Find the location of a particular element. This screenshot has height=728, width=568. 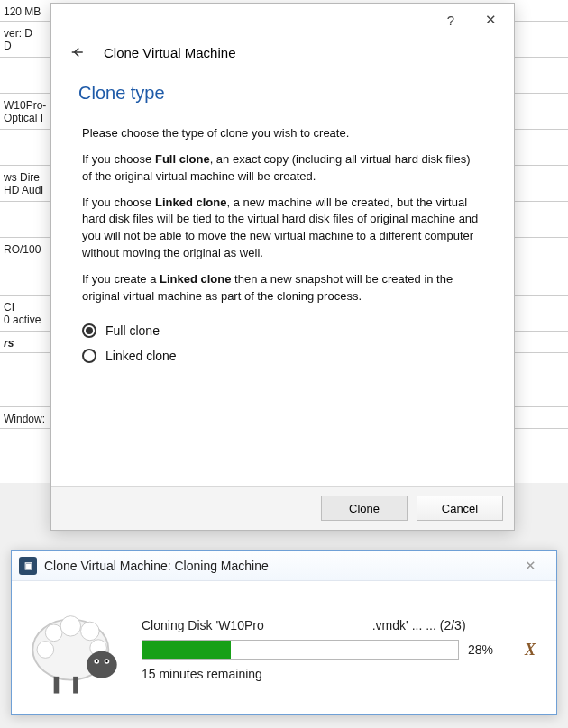

bg-text: RO/100 is located at coordinates (22, 250).